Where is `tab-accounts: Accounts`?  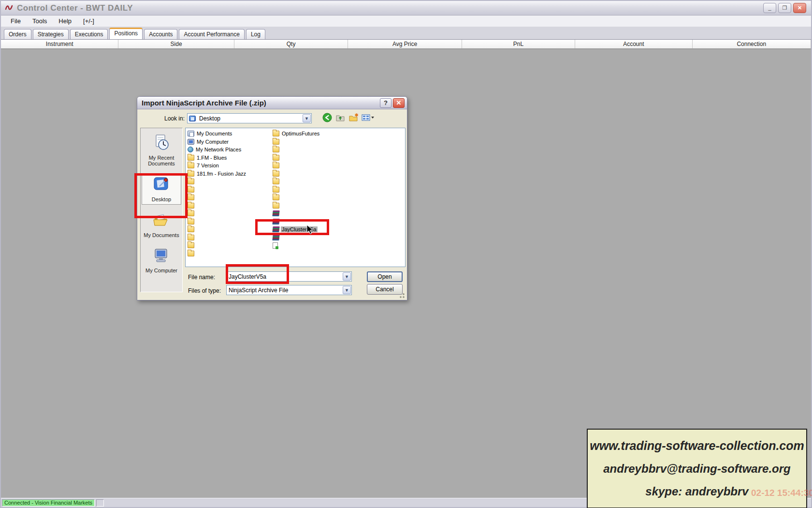 tab-accounts: Accounts is located at coordinates (160, 34).